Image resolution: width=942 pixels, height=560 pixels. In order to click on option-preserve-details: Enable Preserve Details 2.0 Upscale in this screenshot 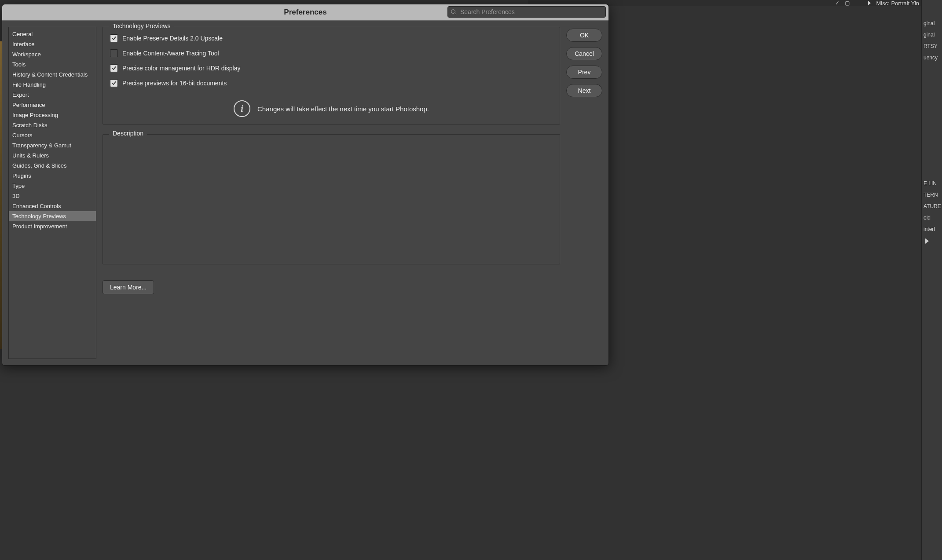, I will do `click(331, 38)`.